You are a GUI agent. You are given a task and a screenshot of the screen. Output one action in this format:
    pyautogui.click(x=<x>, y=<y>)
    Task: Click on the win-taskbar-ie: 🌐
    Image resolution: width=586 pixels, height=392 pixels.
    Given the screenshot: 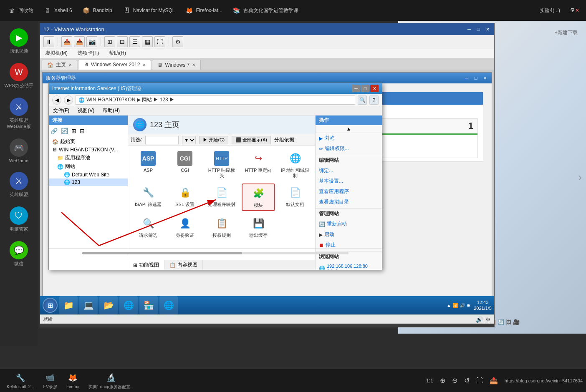 What is the action you would take?
    pyautogui.click(x=129, y=305)
    